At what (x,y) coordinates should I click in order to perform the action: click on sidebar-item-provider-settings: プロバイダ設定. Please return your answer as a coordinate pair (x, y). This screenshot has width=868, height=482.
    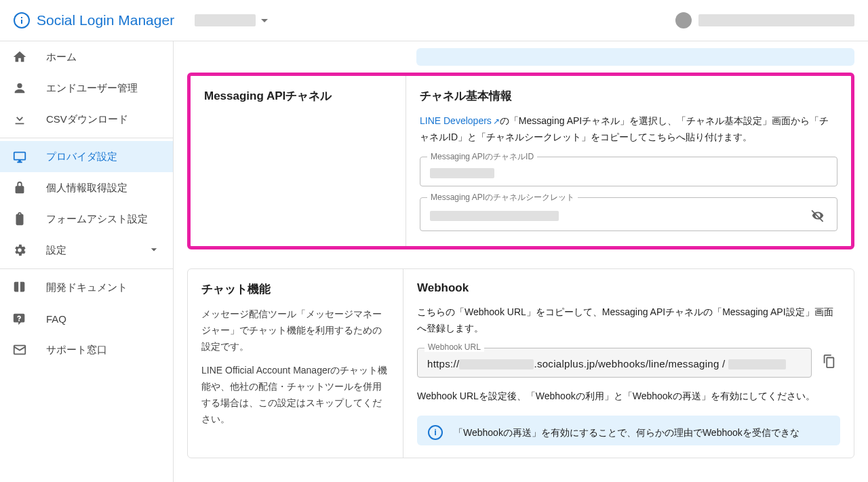
    Looking at the image, I should click on (87, 157).